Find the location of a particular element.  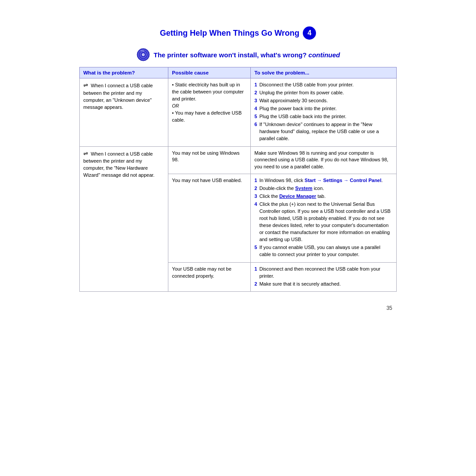

col-header-cause: Possible cause is located at coordinates (210, 73).